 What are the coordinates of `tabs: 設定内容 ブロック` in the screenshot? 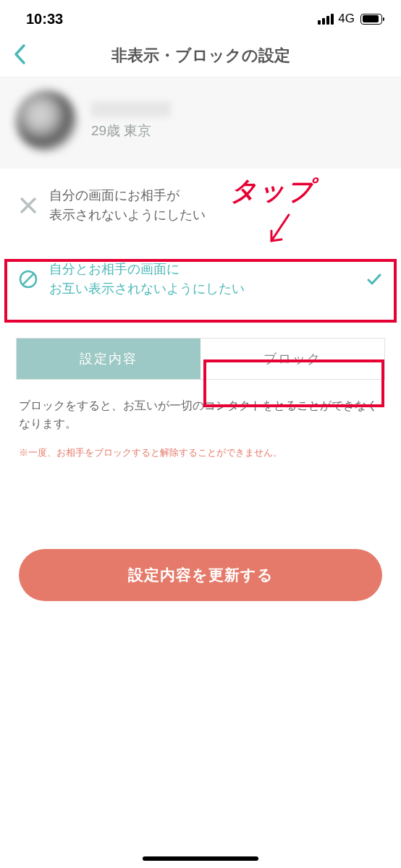 It's located at (200, 359).